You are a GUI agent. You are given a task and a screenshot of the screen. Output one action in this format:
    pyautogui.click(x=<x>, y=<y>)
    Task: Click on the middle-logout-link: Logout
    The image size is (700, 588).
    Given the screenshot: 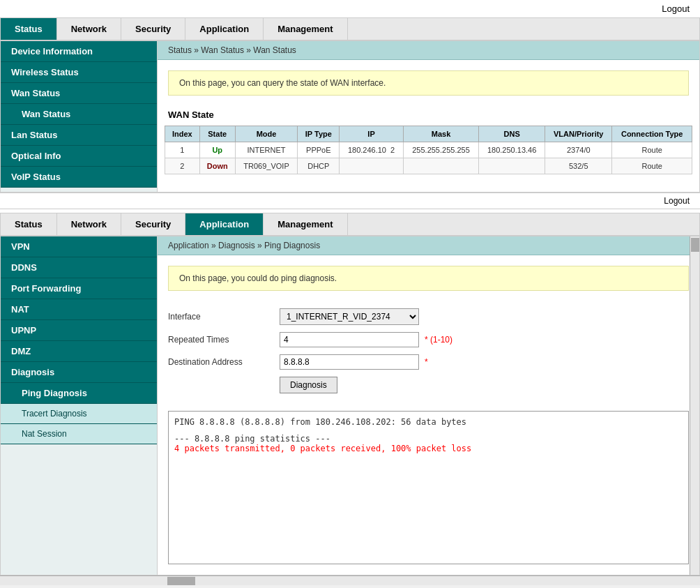 What is the action you would take?
    pyautogui.click(x=676, y=201)
    